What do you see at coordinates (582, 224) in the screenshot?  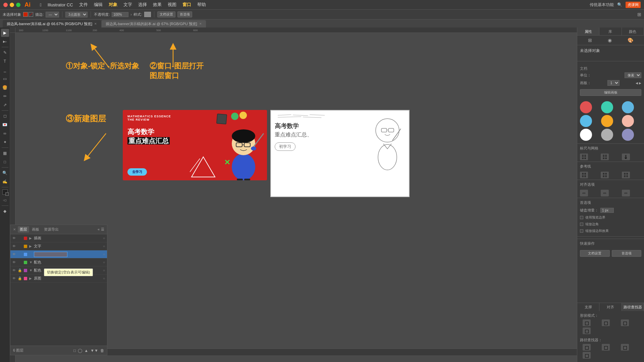 I see `rp-scale-corners-cb` at bounding box center [582, 224].